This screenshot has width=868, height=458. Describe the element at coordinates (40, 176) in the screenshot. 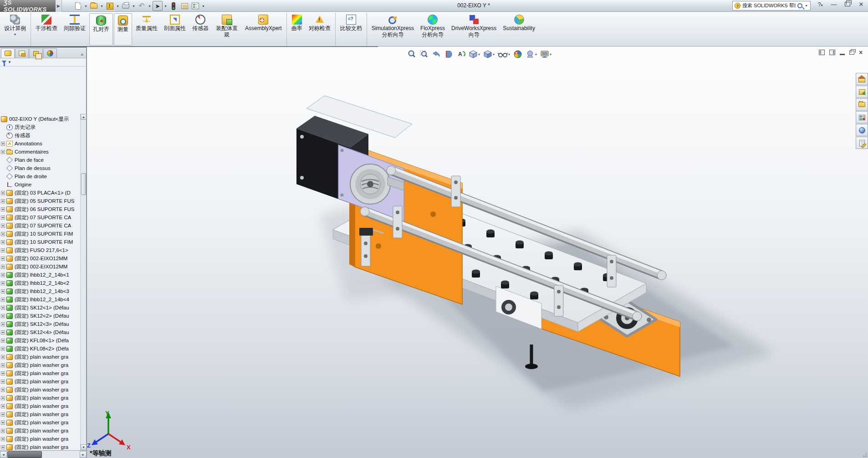

I see `tree-item: Plan de droite` at that location.